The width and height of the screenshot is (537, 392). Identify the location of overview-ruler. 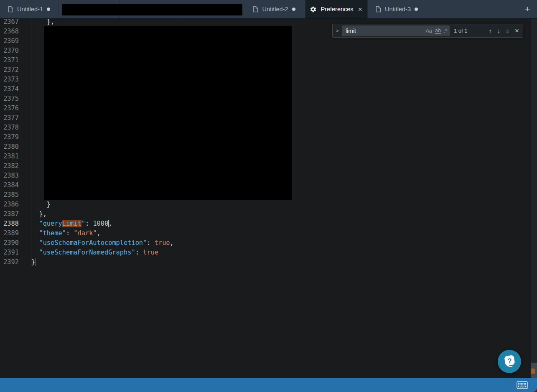
(534, 199).